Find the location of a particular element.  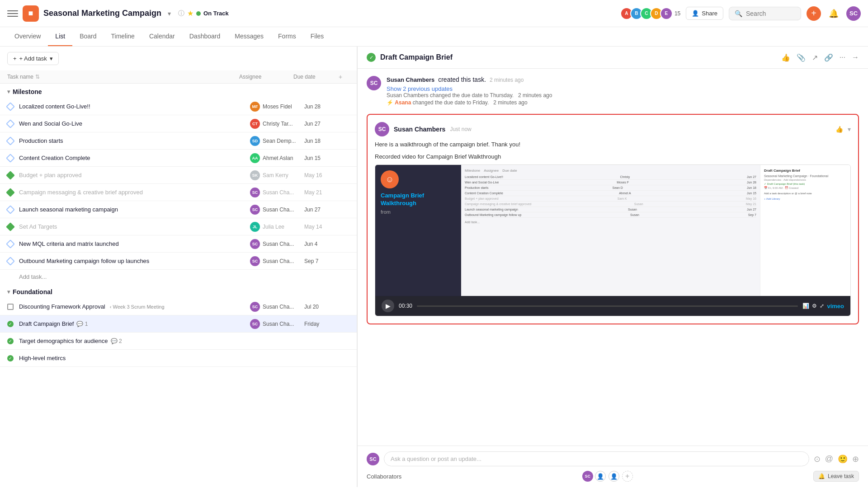

tab-timeline: Timeline is located at coordinates (123, 37).